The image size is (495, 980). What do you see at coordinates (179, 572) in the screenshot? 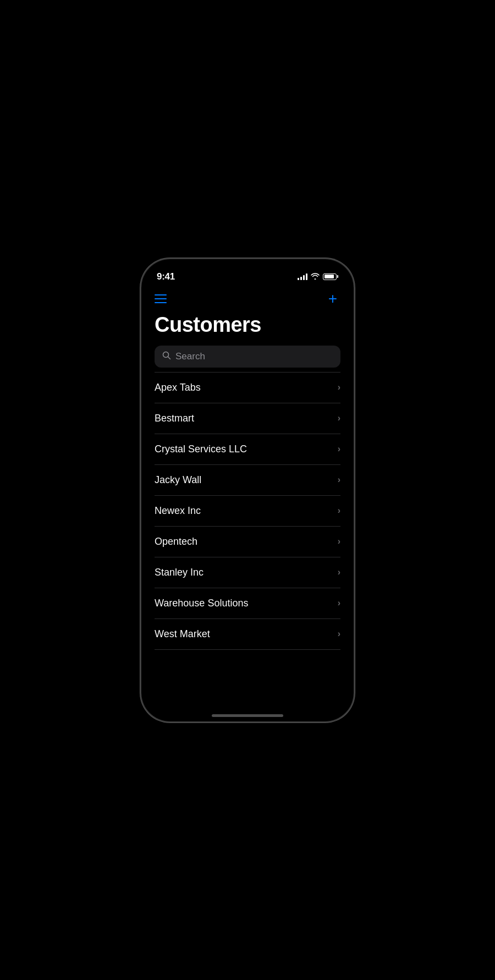
I see `customer-name: Stanley Inc` at bounding box center [179, 572].